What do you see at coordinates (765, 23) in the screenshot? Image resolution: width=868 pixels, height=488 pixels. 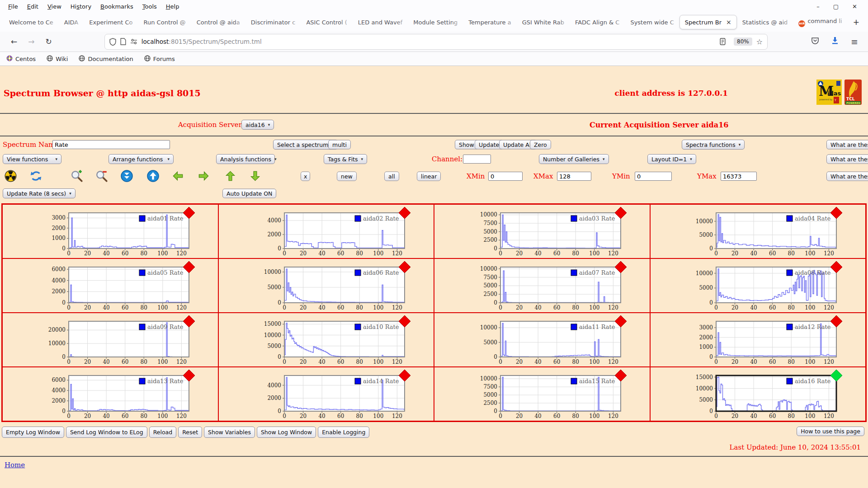 I see `tab-statistics-aid: Statistics @ aid` at bounding box center [765, 23].